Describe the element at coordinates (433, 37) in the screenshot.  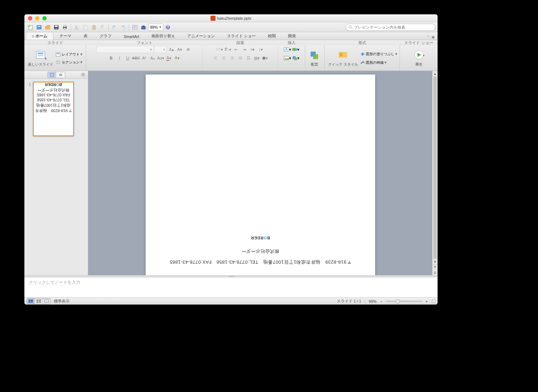
I see `ribbon-settings-button: ✻` at that location.